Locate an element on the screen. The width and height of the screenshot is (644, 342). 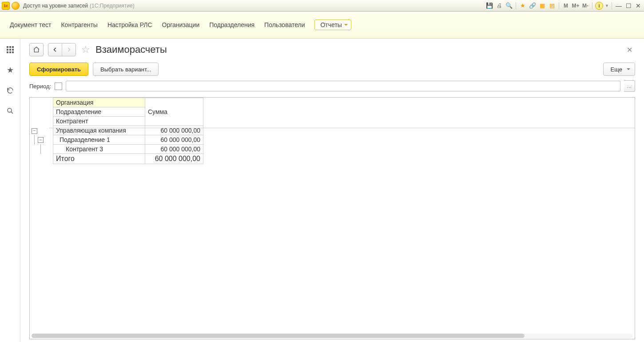
app-logo-icon: 1c is located at coordinates (6, 6).